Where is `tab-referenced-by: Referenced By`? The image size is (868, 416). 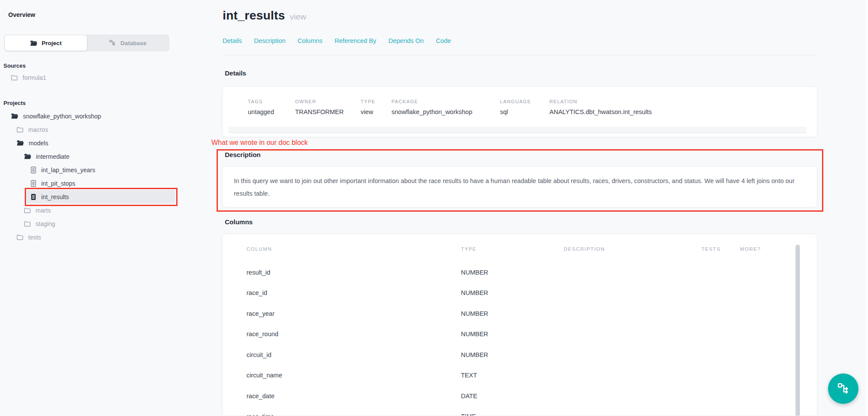
tab-referenced-by: Referenced By is located at coordinates (355, 41).